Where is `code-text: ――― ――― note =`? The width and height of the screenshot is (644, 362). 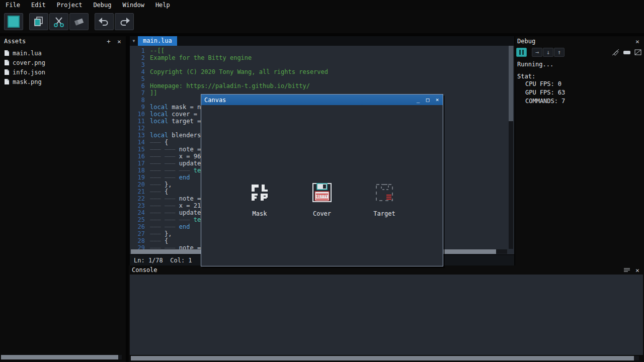 code-text: ――― ――― note = is located at coordinates (175, 149).